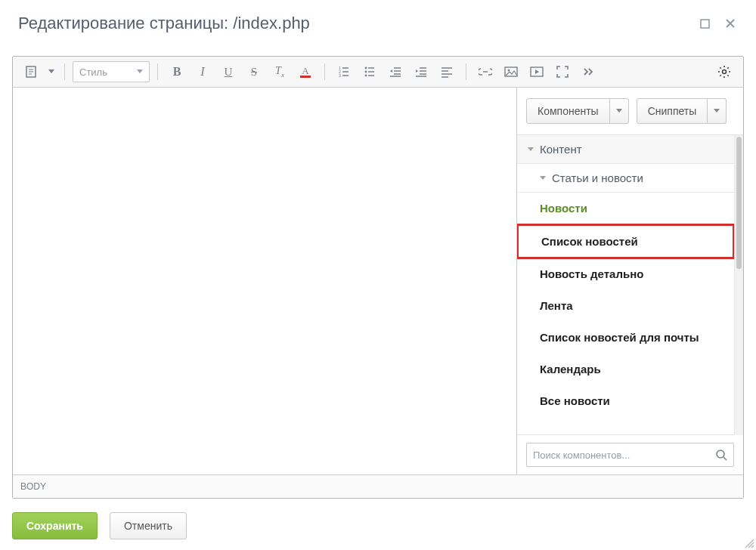 The image size is (756, 550). Describe the element at coordinates (626, 209) in the screenshot. I see `component-item: Новости` at that location.